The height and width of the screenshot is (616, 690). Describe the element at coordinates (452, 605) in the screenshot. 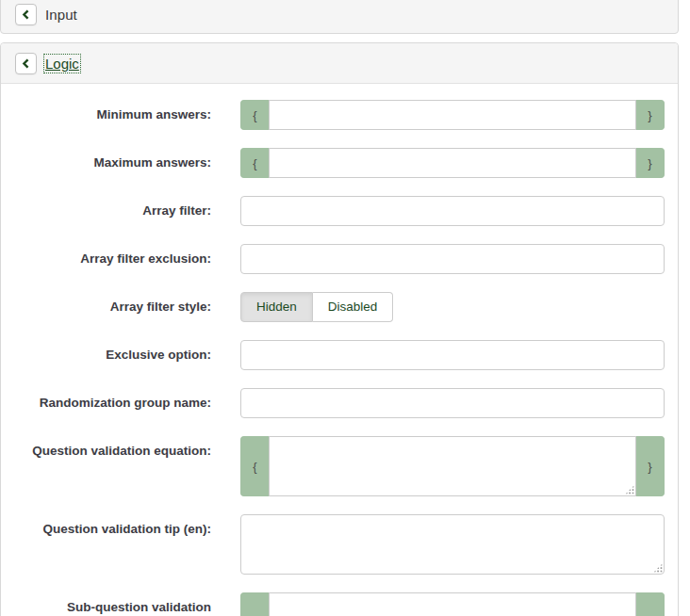

I see `subquestion-validation-textarea` at that location.